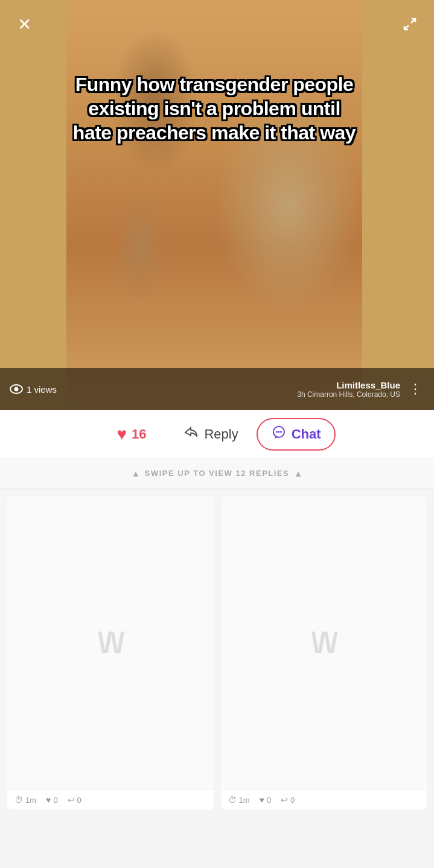 The image size is (434, 868). What do you see at coordinates (217, 473) in the screenshot?
I see `swipe-text: SWIPE UP TO VIEW 12 REPLIES` at bounding box center [217, 473].